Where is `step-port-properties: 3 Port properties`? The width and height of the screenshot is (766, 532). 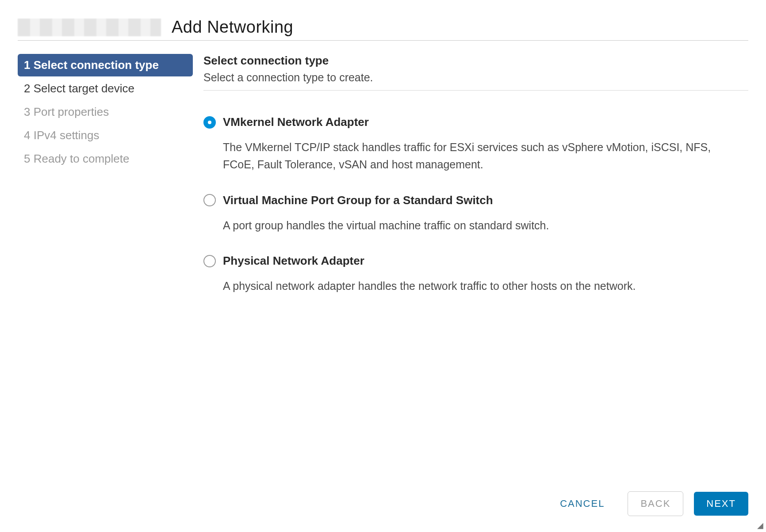 step-port-properties: 3 Port properties is located at coordinates (105, 112).